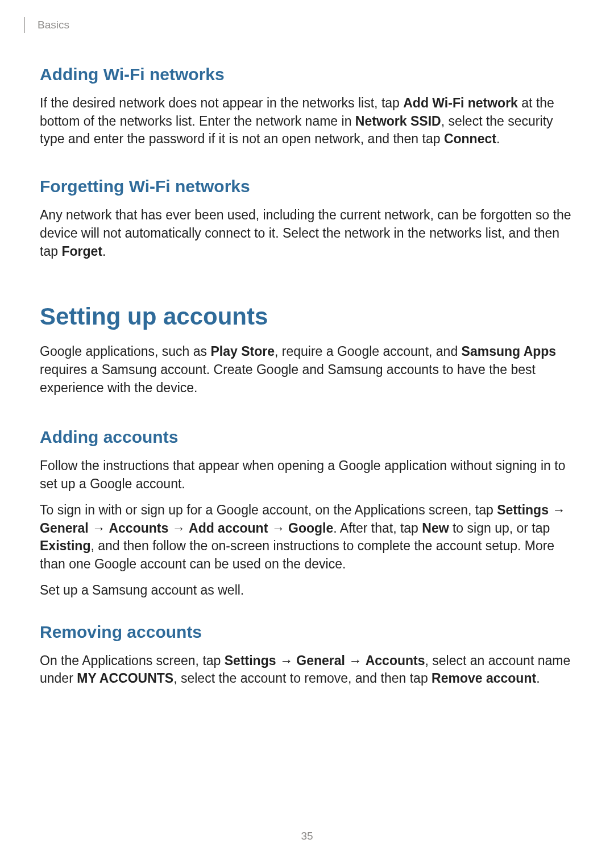 This screenshot has height=868, width=614. Describe the element at coordinates (65, 546) in the screenshot. I see `bold-text: Existing` at that location.